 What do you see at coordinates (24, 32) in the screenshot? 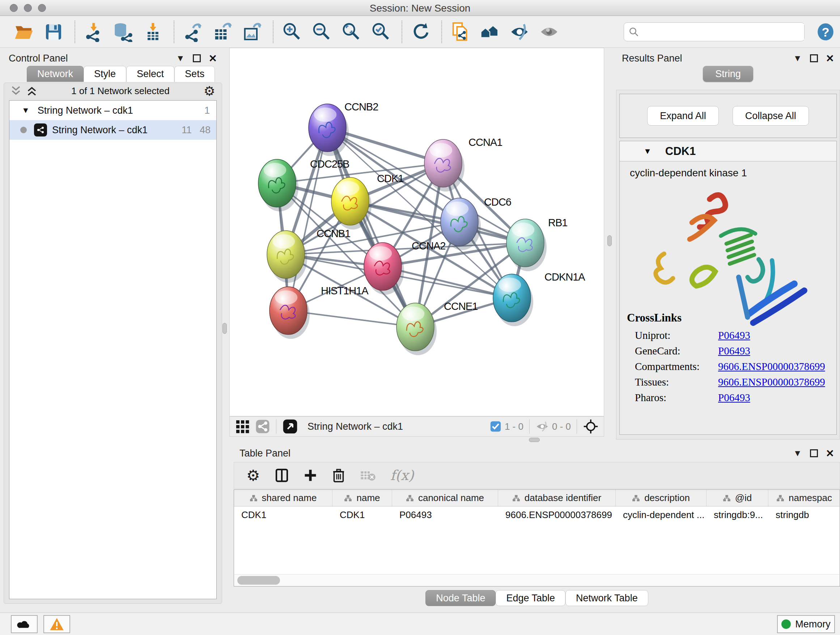
I see `open-session-icon` at bounding box center [24, 32].